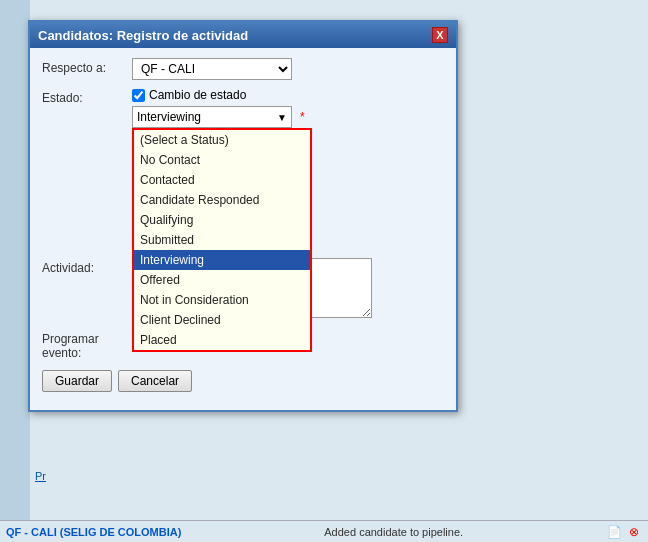 The image size is (648, 542). I want to click on cambio-estado-row: Cambio de estado, so click(288, 95).